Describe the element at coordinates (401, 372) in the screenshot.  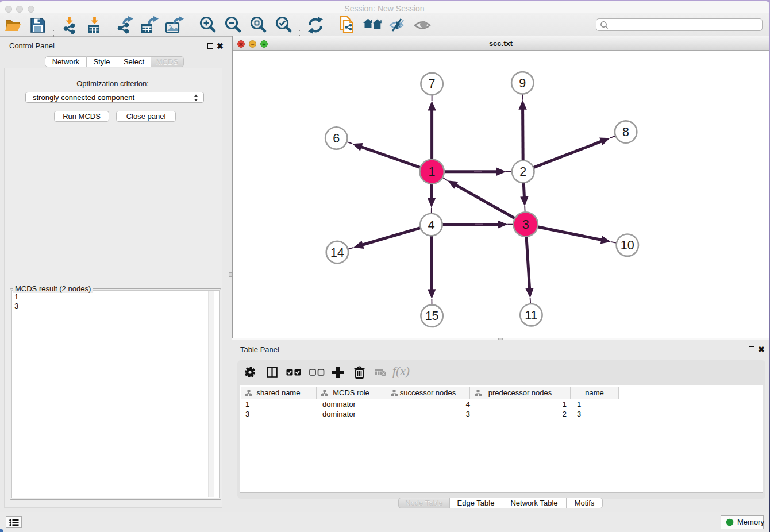
I see `svg-text: f(x)` at that location.